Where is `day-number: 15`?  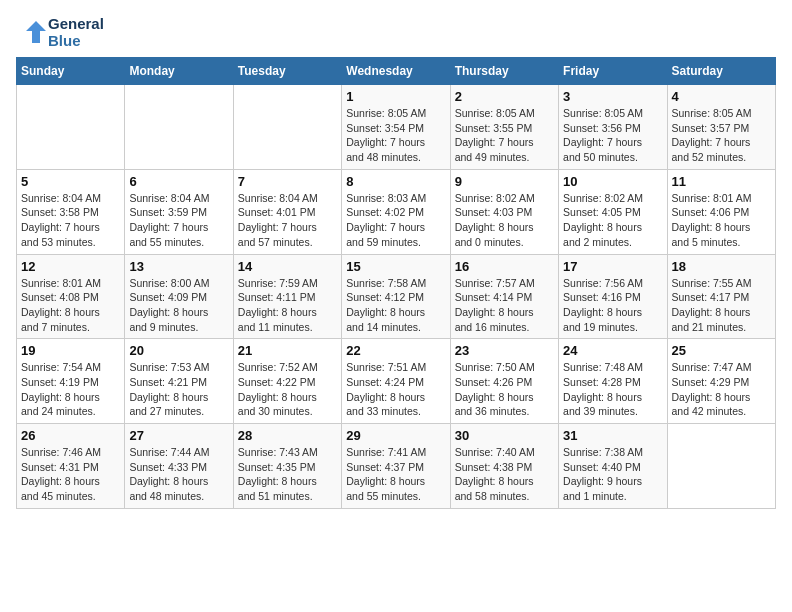 day-number: 15 is located at coordinates (396, 266).